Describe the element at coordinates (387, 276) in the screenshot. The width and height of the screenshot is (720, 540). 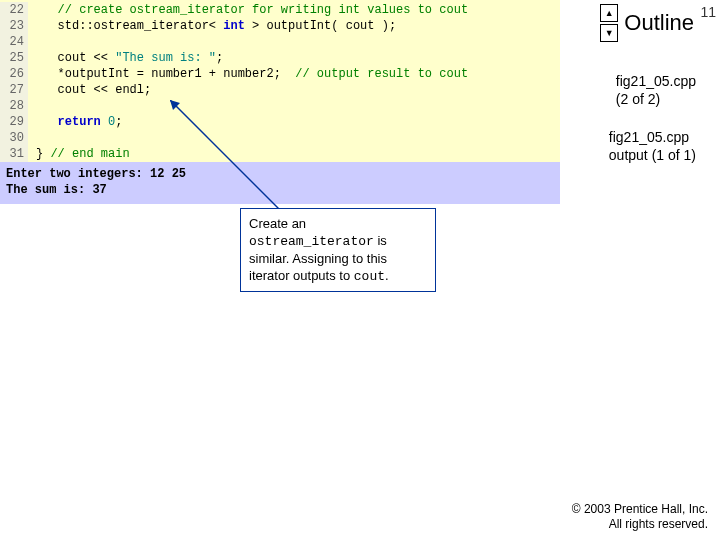
I see `callout-text: .` at that location.